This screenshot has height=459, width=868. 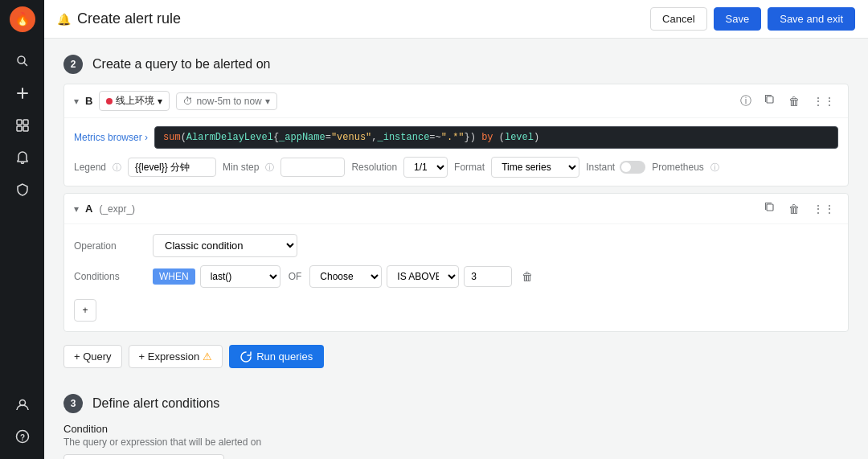 I want to click on query-b-more-btn: ⋮⋮, so click(x=824, y=101).